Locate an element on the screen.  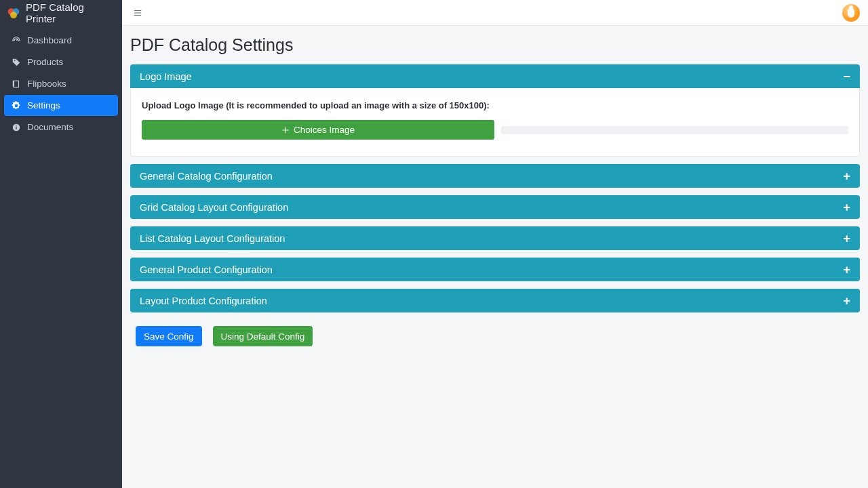
panel-body-logo-image: Upload Logo Image (It is recommended to … is located at coordinates (495, 122).